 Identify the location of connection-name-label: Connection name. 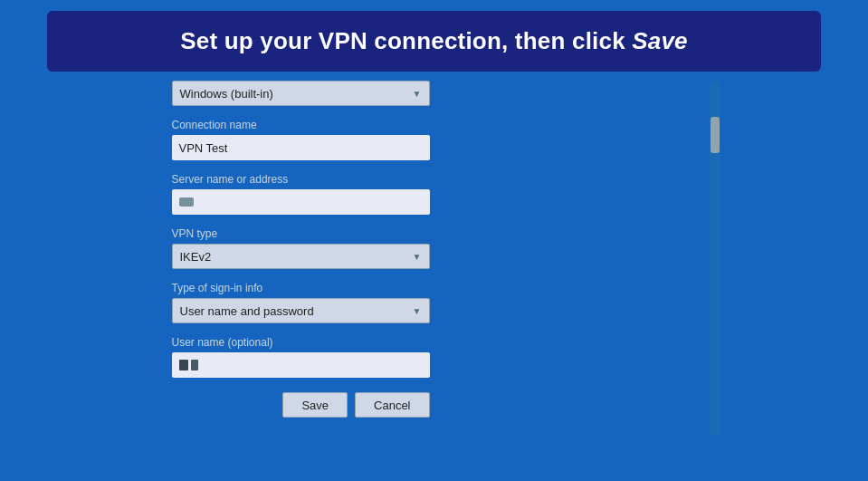
(425, 125).